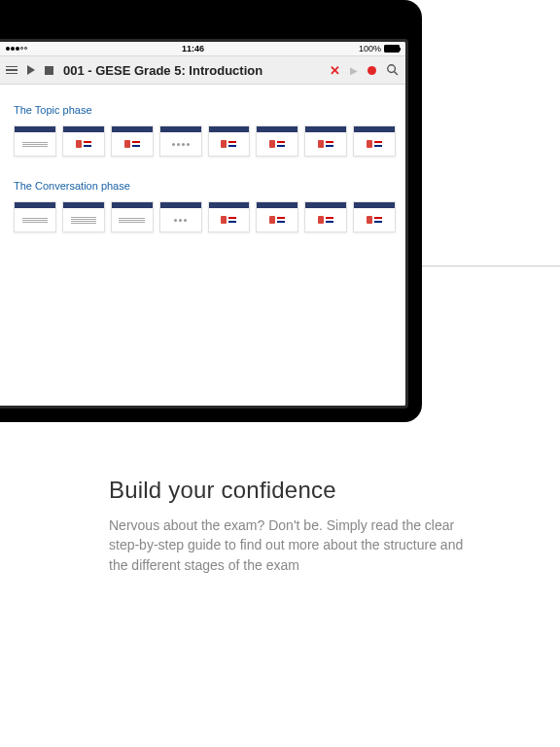  I want to click on section-title-conversation: The Conversation phase, so click(204, 186).